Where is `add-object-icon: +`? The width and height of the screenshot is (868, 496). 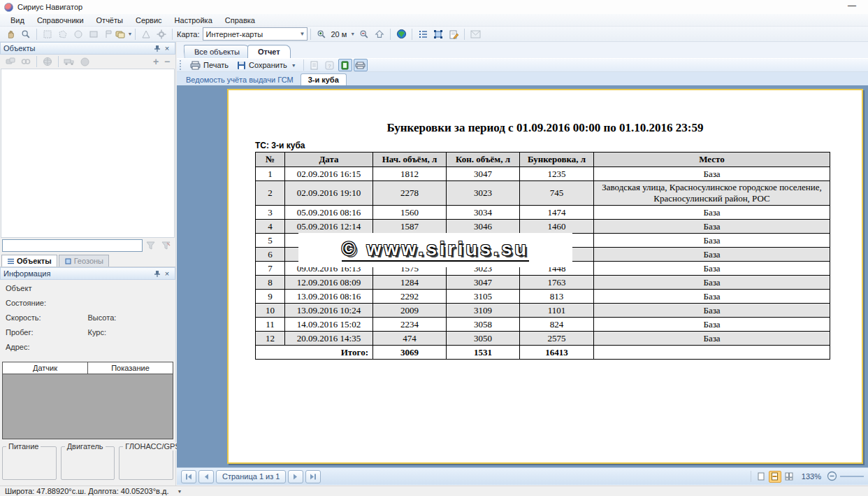
add-object-icon: + is located at coordinates (156, 62).